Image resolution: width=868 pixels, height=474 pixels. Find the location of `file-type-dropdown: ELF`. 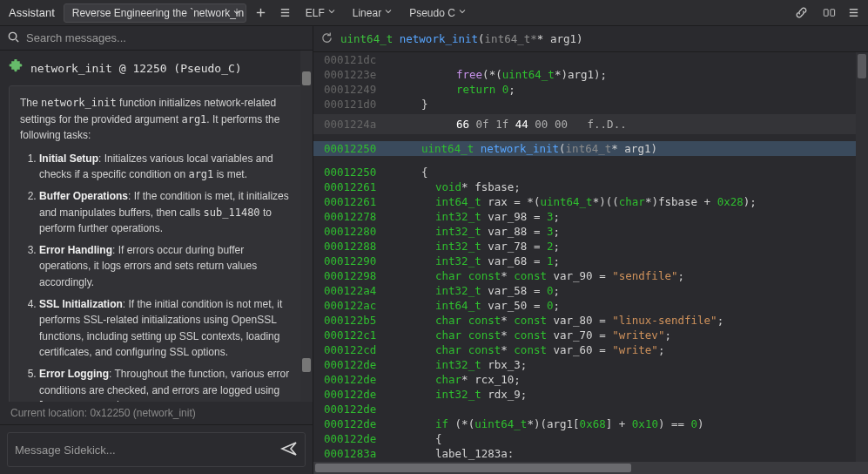

file-type-dropdown: ELF is located at coordinates (321, 12).